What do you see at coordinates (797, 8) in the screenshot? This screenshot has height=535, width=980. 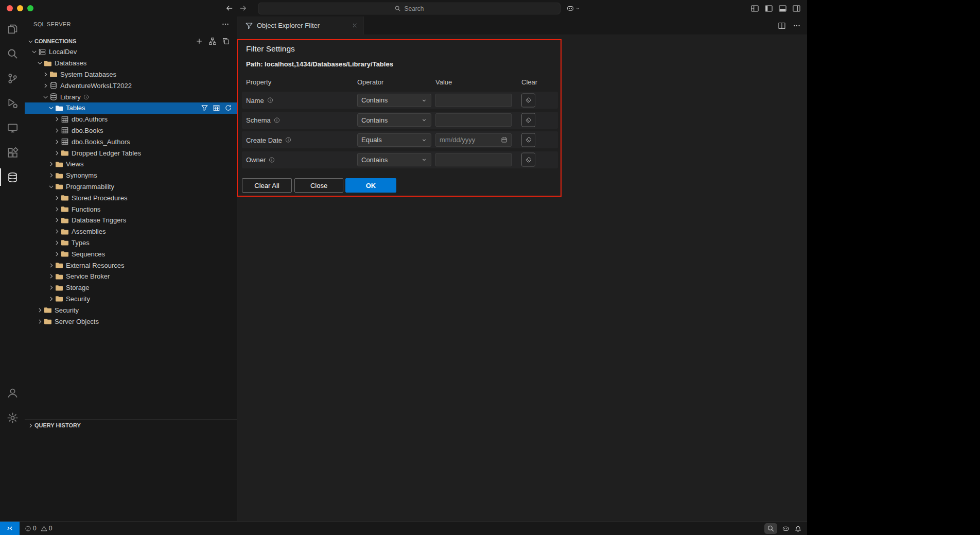 I see `toggle-secondary-sidebar-button` at bounding box center [797, 8].